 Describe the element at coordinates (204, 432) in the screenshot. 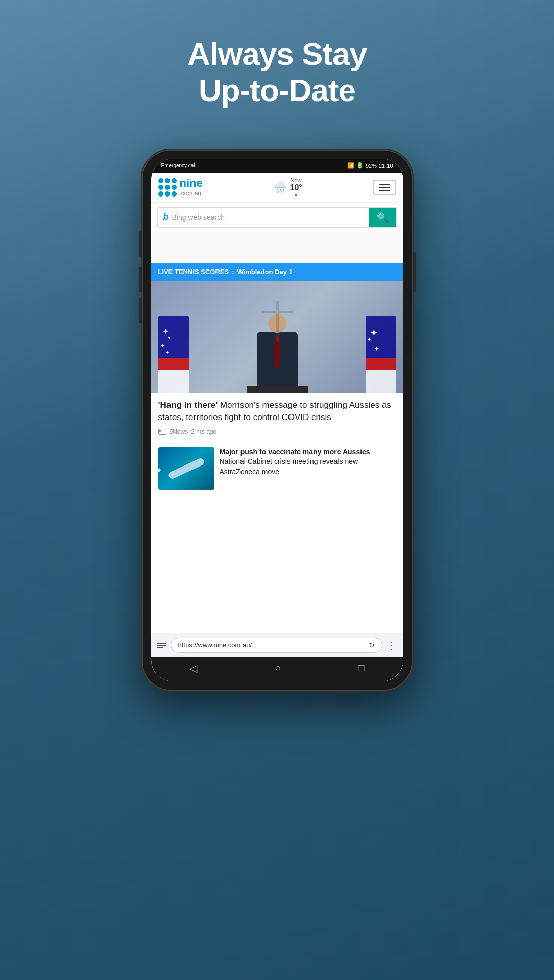

I see `news-time-ago: 2 hrs ago` at that location.